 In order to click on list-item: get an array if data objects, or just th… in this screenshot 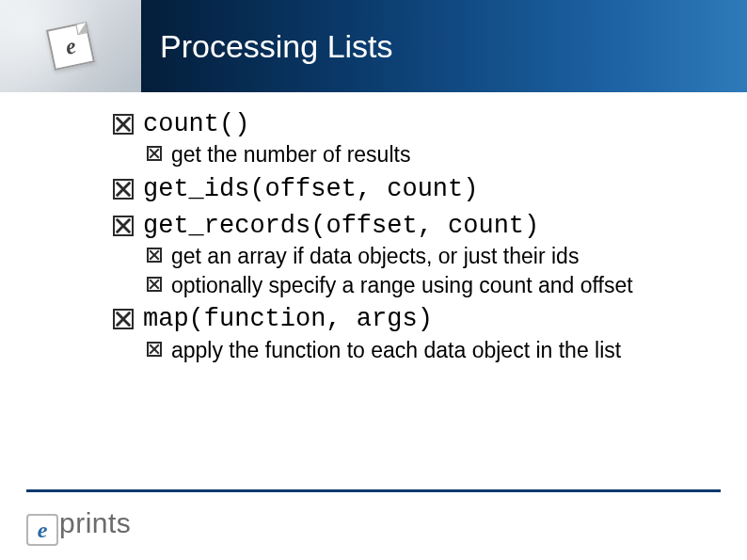, I will do `click(419, 256)`.